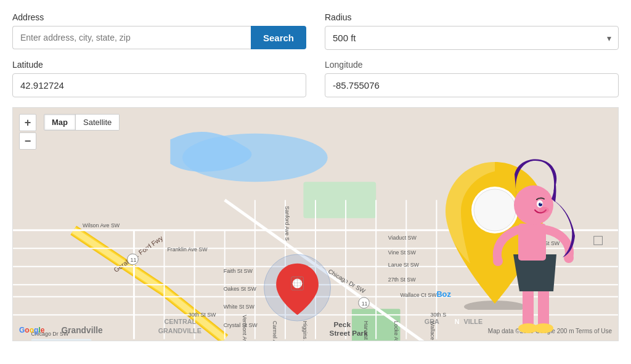  Describe the element at coordinates (28, 123) in the screenshot. I see `zoom-in-button: +` at that location.